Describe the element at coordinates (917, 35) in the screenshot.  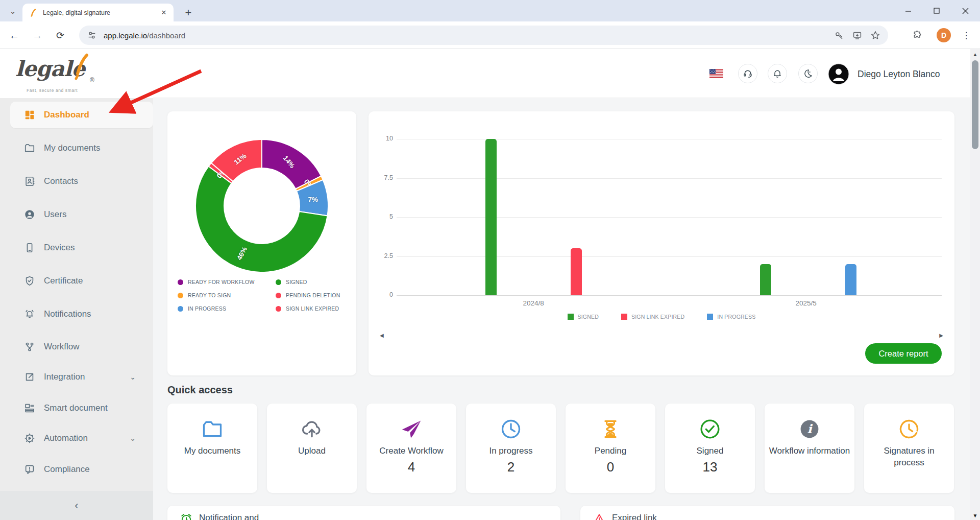
I see `extensions-puzzle-icon` at that location.